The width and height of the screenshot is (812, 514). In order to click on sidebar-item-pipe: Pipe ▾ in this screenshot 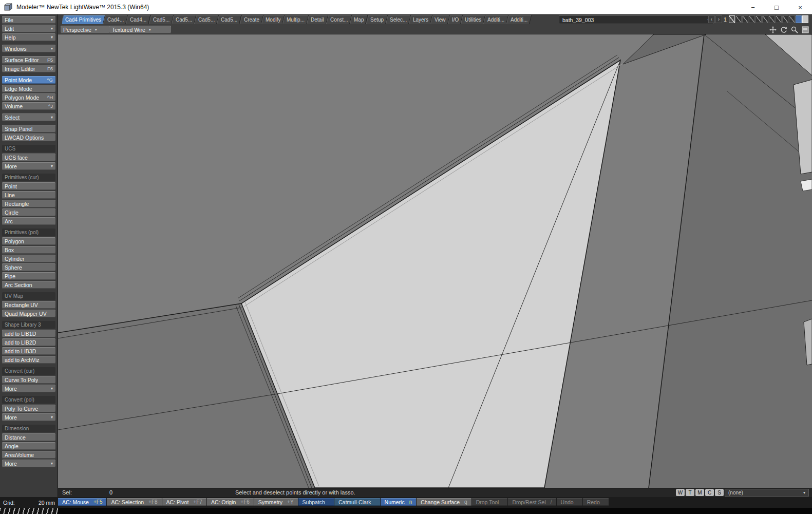, I will do `click(29, 276)`.